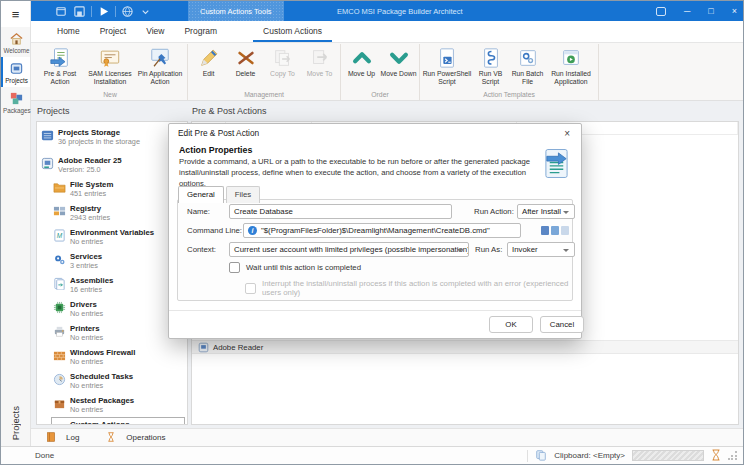  What do you see at coordinates (16, 224) in the screenshot?
I see `activity-bar: ≡ WelcomeProjectsPackages Projects` at bounding box center [16, 224].